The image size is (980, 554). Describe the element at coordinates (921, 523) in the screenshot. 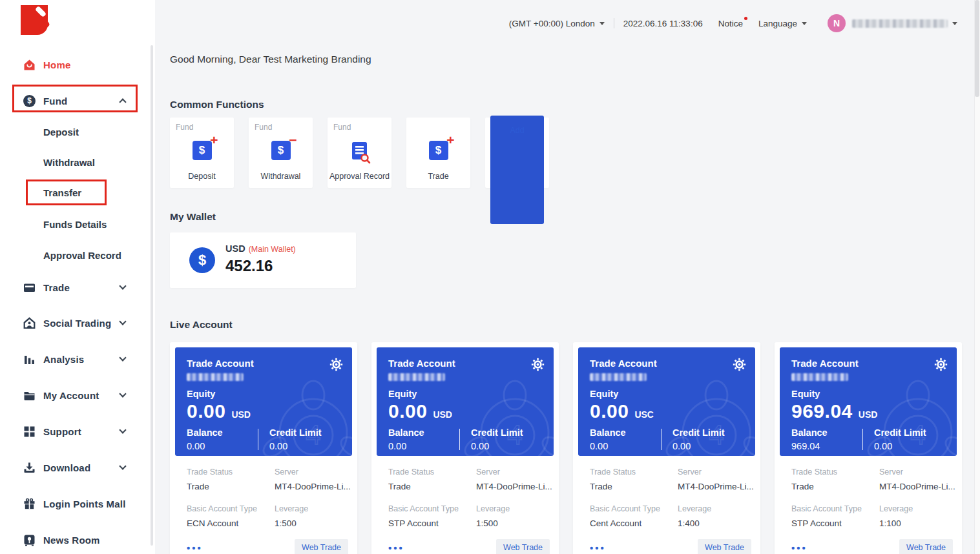

I see `leverage-value: 1:100` at that location.